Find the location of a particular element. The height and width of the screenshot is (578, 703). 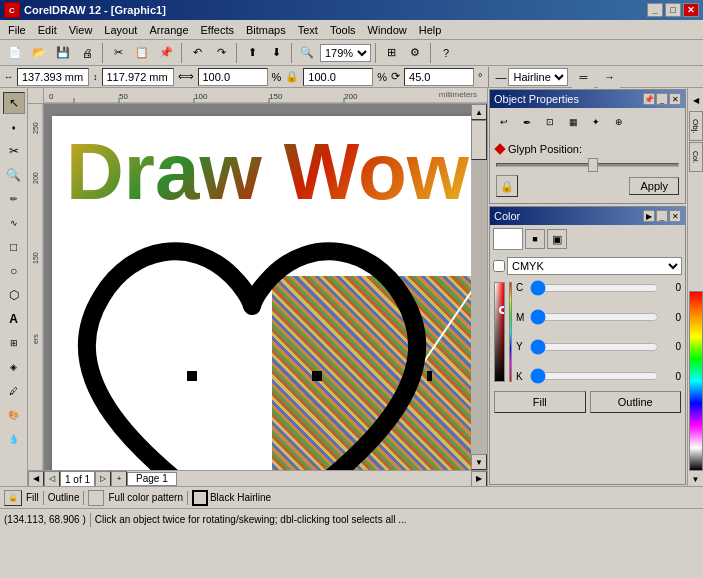

gradient-swatch-btn: ▣ is located at coordinates (557, 239).